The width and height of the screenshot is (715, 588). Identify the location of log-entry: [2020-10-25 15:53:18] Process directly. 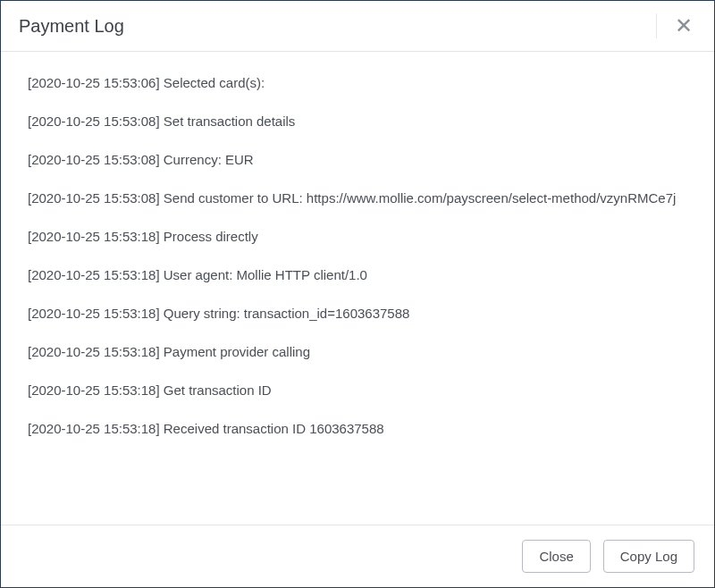
(358, 236).